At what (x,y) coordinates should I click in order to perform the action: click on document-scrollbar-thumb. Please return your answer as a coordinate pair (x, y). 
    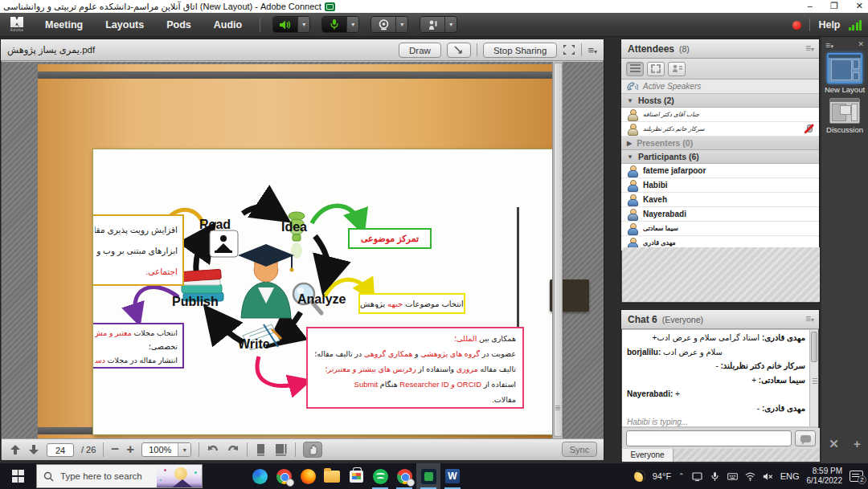
    Looking at the image, I should click on (558, 250).